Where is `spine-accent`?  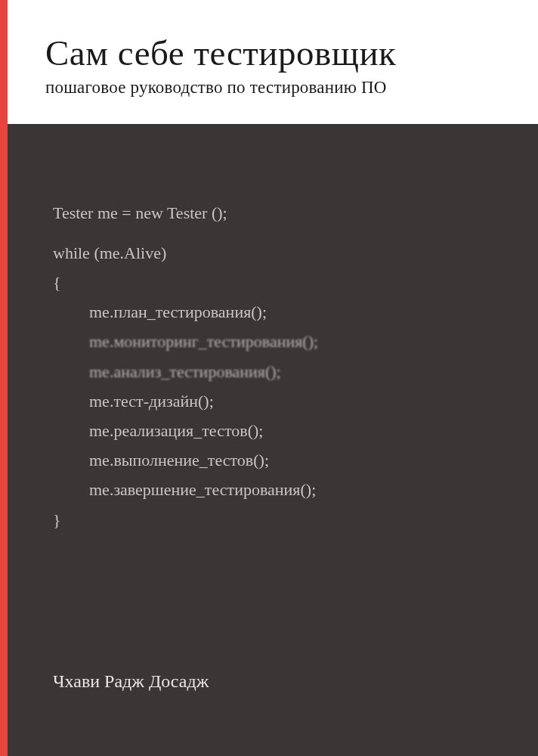
spine-accent is located at coordinates (4, 378).